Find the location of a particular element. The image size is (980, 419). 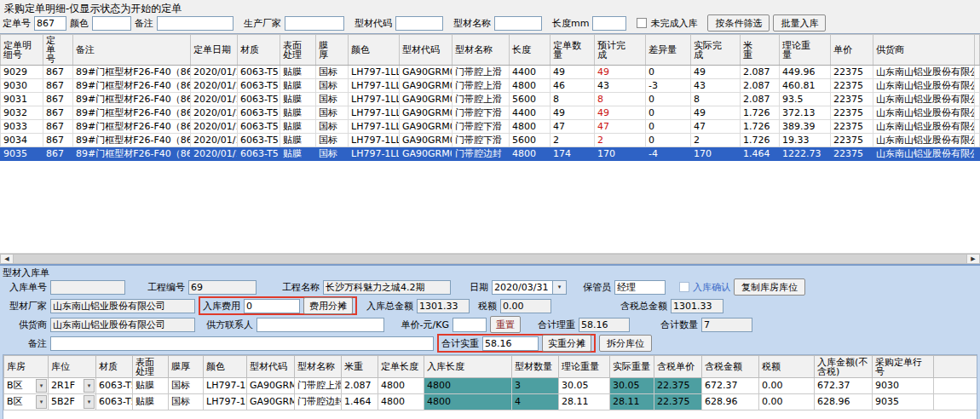

scroll-right-icon: ▶ is located at coordinates (973, 259).